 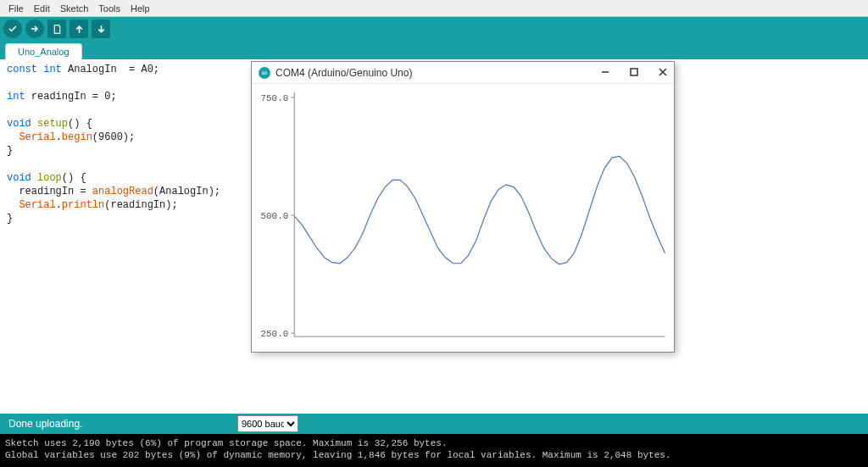 What do you see at coordinates (46, 424) in the screenshot?
I see `status-text: Done uploading.` at bounding box center [46, 424].